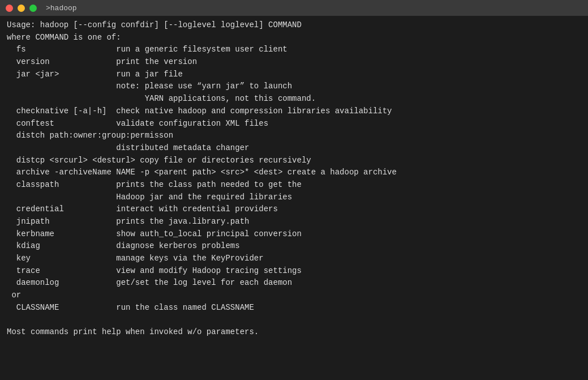 The height and width of the screenshot is (380, 588). Describe the element at coordinates (9, 8) in the screenshot. I see `close-icon` at that location.